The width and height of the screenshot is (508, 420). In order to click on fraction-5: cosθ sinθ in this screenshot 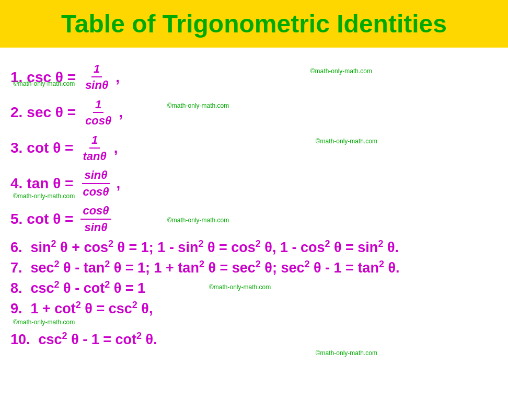, I will do `click(96, 219)`.